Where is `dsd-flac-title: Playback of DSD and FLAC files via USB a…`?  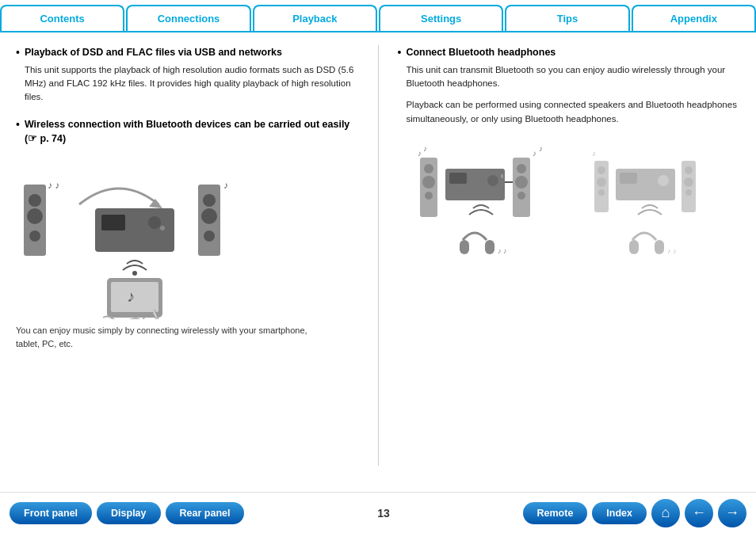 dsd-flac-title: Playback of DSD and FLAC files via USB a… is located at coordinates (192, 52).